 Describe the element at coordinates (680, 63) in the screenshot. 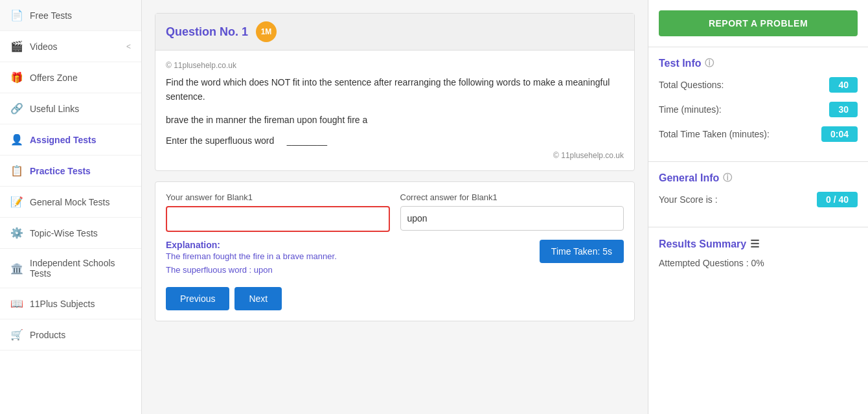

I see `test-info-label: Test Info` at that location.